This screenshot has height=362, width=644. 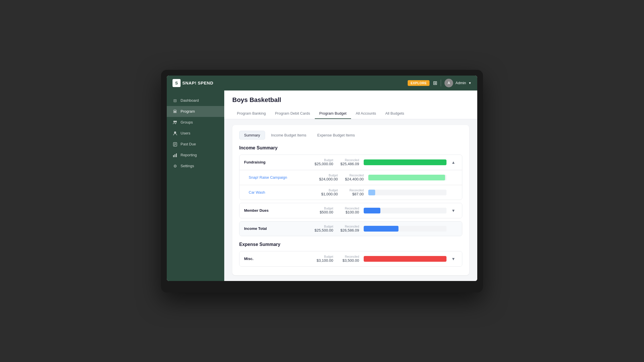 What do you see at coordinates (276, 229) in the screenshot?
I see `income-total-label: Income Total` at bounding box center [276, 229].